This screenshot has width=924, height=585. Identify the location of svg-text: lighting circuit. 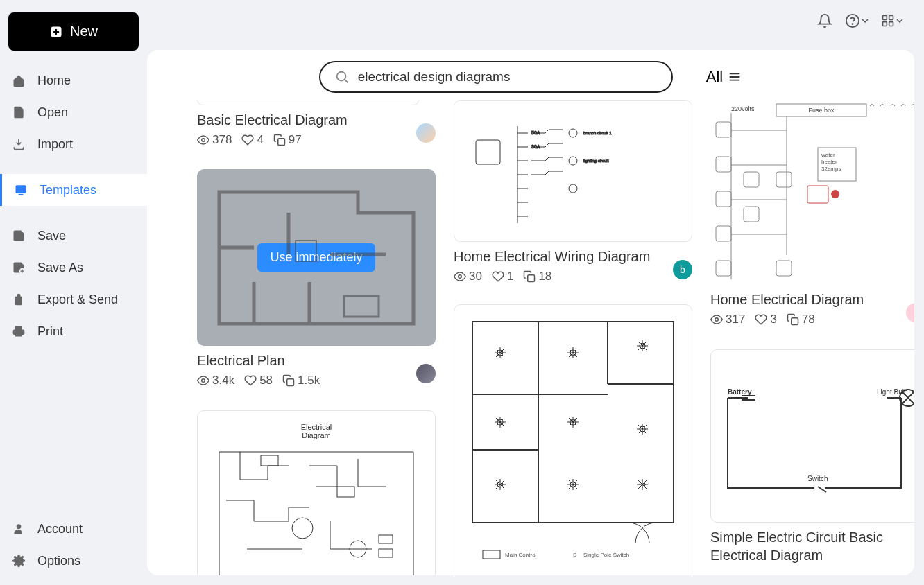
(597, 161).